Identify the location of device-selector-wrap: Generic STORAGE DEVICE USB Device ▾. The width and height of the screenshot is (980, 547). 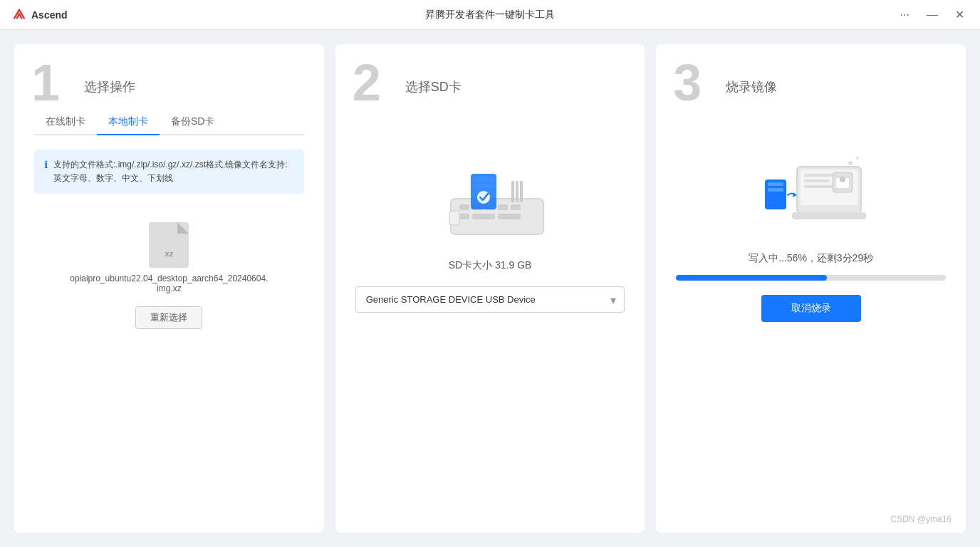
(490, 299).